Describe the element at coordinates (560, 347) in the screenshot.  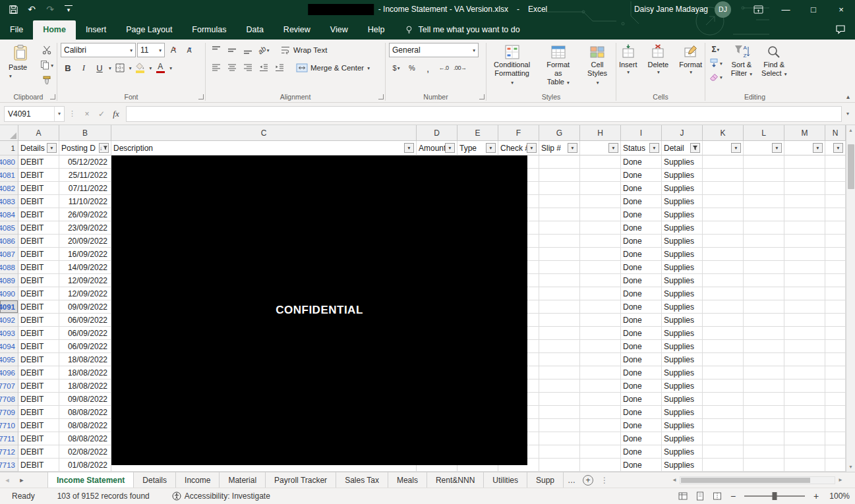
I see `cell-G4094` at that location.